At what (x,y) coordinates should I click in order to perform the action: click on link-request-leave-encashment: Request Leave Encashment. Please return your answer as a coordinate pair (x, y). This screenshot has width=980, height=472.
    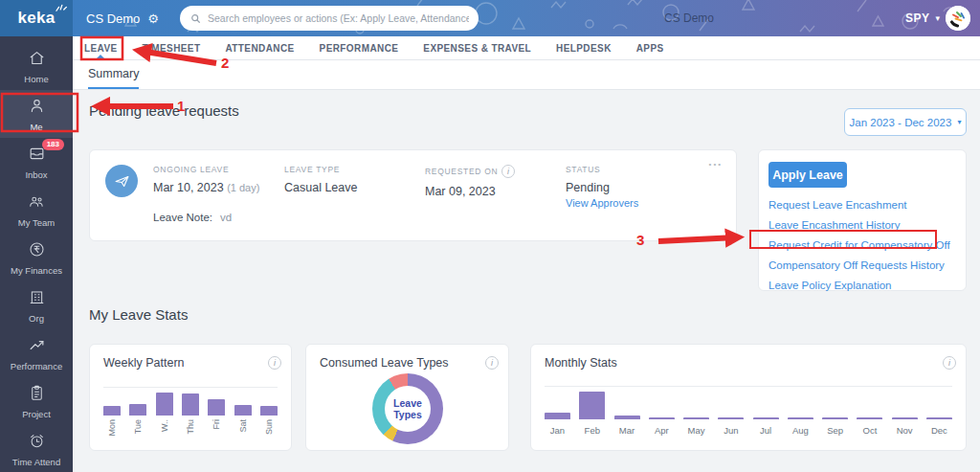
    Looking at the image, I should click on (867, 205).